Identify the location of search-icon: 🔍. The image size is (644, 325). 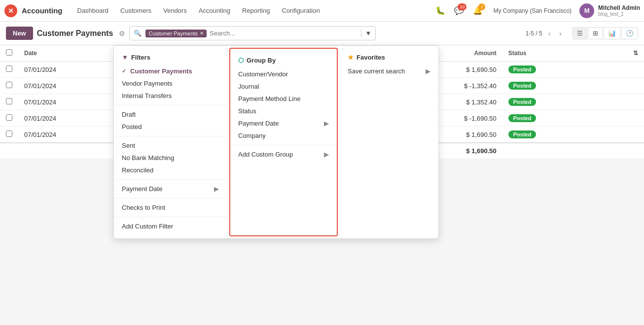
(138, 33).